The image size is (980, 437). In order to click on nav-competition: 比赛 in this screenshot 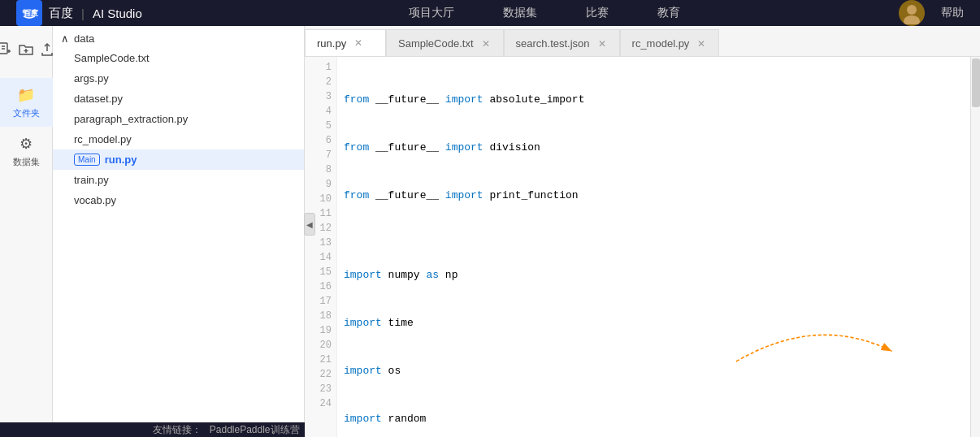, I will do `click(597, 13)`.